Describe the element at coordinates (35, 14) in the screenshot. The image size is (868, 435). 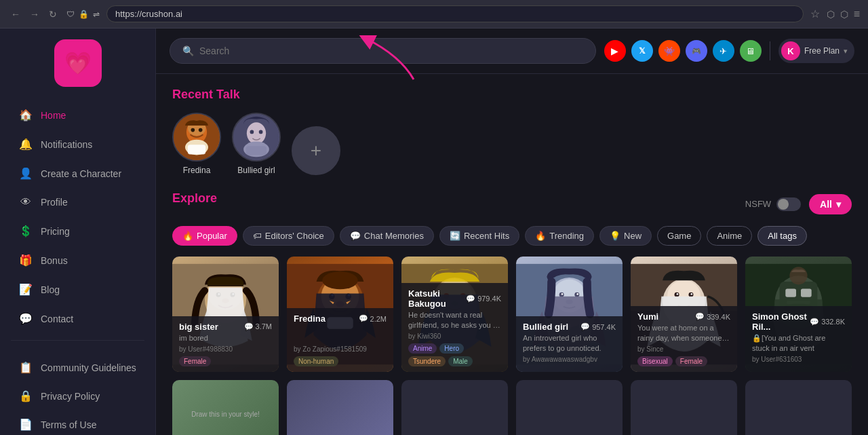
I see `forward-button: →` at that location.